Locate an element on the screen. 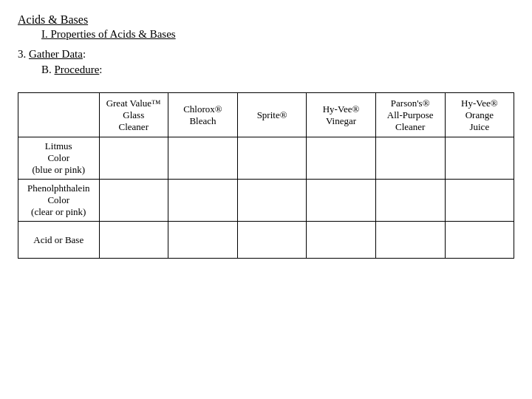 Image resolution: width=532 pixels, height=399 pixels. col-header-orange-juice: Hy-Vee®OrangeJuice is located at coordinates (479, 115).